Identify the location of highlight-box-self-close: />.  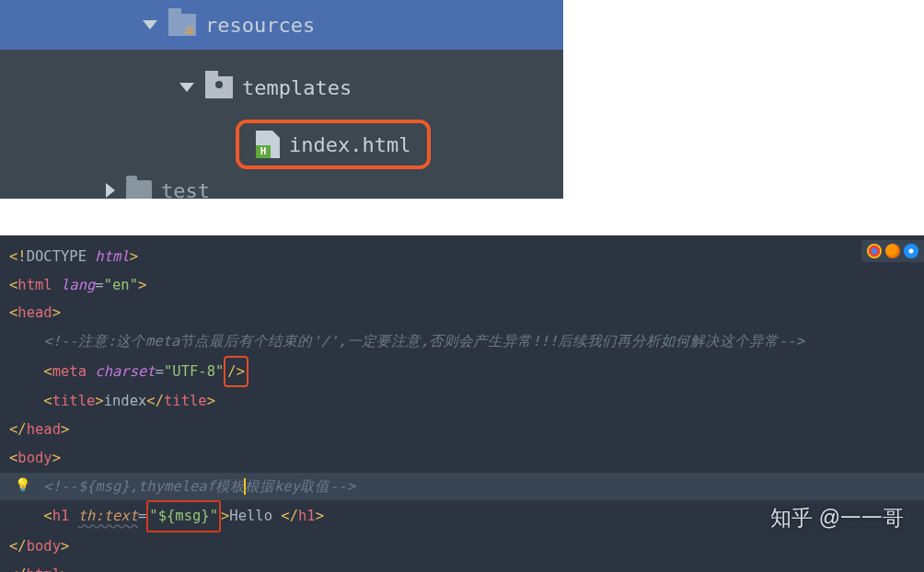
(236, 372).